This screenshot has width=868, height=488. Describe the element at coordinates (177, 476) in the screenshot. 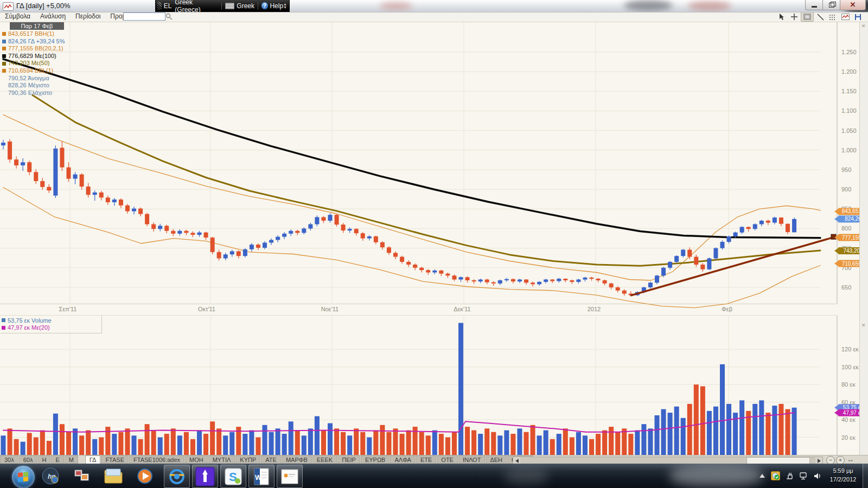

I see `internet-explorer` at that location.